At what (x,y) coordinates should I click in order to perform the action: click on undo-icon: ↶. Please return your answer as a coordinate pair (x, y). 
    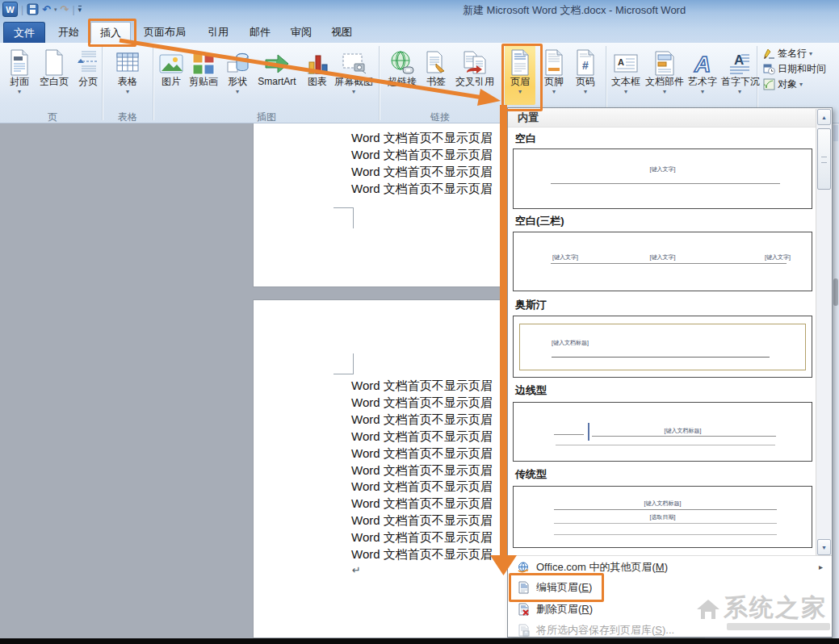
    Looking at the image, I should click on (47, 10).